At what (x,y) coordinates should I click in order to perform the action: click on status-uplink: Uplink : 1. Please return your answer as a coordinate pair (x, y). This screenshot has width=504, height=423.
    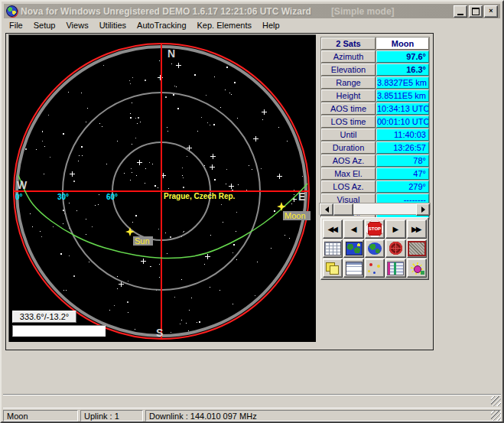
    Looking at the image, I should click on (112, 416).